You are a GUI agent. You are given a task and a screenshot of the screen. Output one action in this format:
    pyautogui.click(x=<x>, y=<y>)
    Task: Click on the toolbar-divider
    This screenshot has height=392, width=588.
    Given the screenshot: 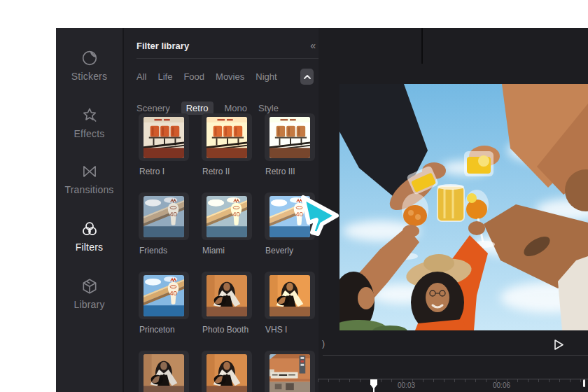 What is the action you would take?
    pyautogui.click(x=422, y=46)
    